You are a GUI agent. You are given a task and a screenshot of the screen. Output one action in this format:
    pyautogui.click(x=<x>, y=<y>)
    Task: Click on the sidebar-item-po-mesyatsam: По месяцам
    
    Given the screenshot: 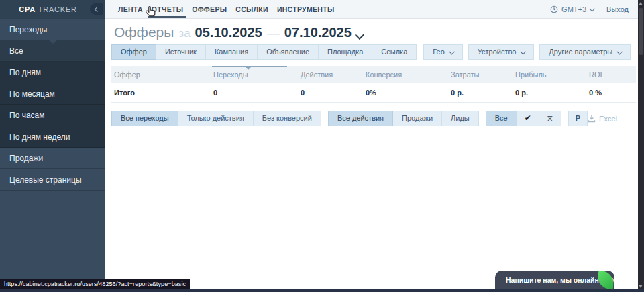 What is the action you would take?
    pyautogui.click(x=52, y=94)
    